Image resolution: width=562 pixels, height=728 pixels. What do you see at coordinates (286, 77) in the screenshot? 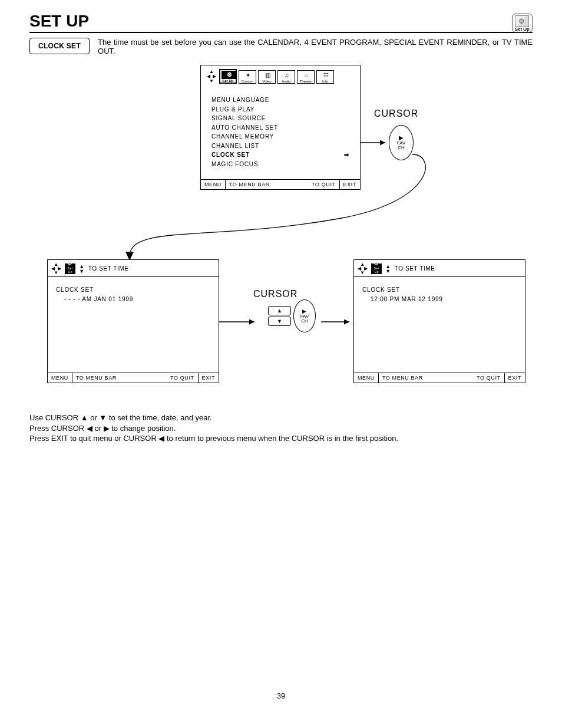
I see `tab-audio: ♫ Audio` at bounding box center [286, 77].